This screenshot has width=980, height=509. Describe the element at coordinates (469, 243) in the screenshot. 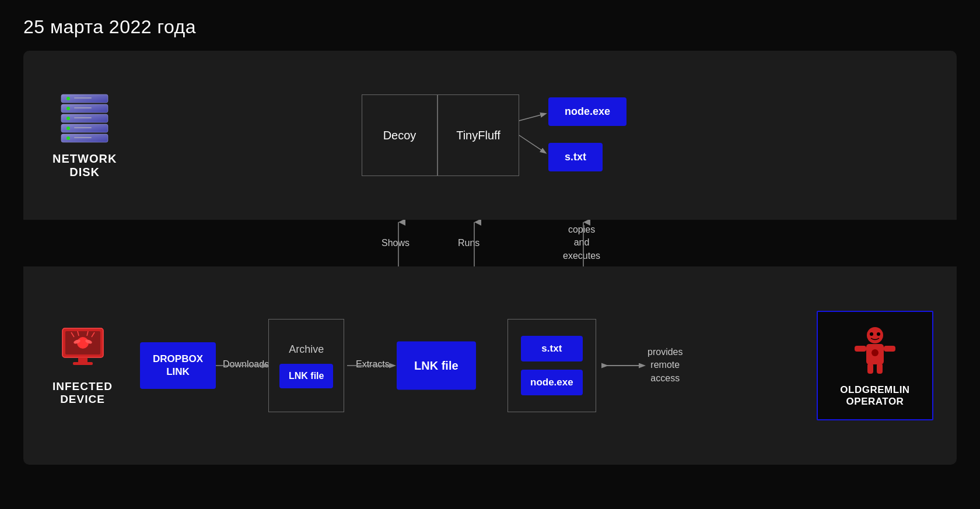

I see `runs-label: Runs` at that location.